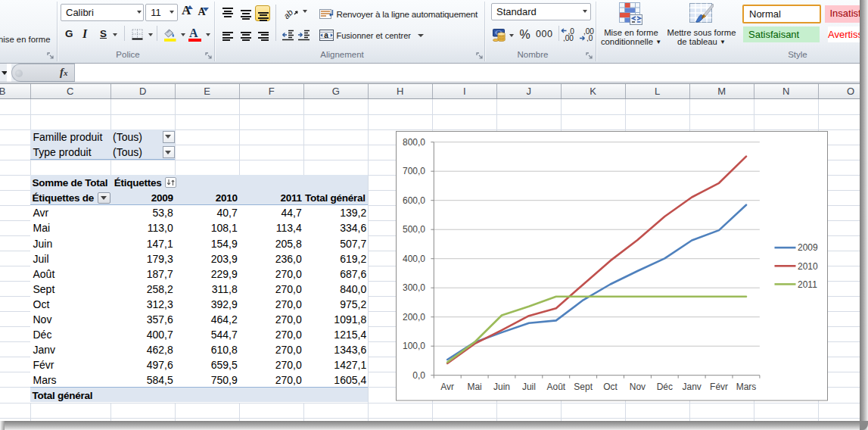 This screenshot has height=430, width=868. What do you see at coordinates (637, 387) in the screenshot?
I see `svg-text: Nov` at bounding box center [637, 387].